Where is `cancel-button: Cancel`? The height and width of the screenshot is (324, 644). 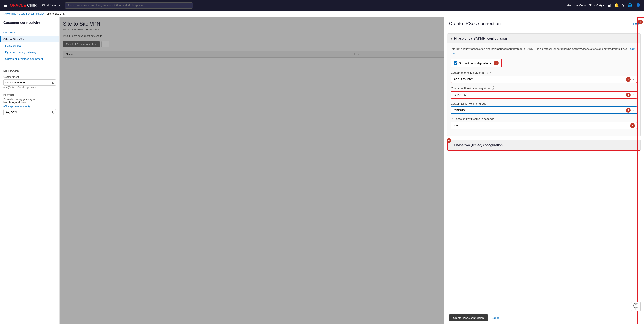 cancel-button: Cancel is located at coordinates (496, 318).